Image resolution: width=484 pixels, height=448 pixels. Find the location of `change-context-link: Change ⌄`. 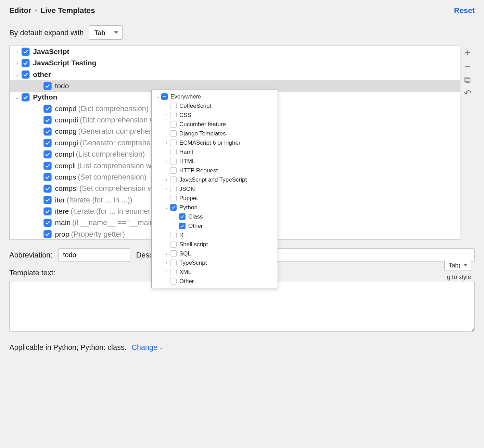

change-context-link: Change ⌄ is located at coordinates (147, 347).